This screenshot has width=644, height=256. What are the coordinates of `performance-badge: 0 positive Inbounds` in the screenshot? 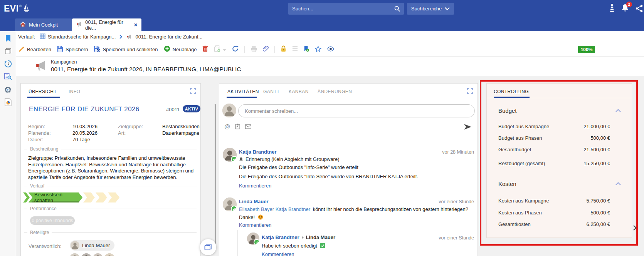 It's located at (52, 221).